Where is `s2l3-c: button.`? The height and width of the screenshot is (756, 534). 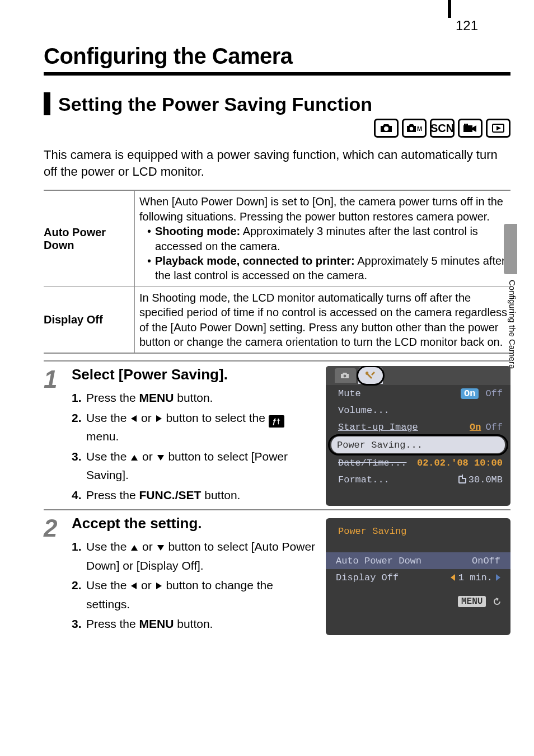 s2l3-c: button. is located at coordinates (193, 623).